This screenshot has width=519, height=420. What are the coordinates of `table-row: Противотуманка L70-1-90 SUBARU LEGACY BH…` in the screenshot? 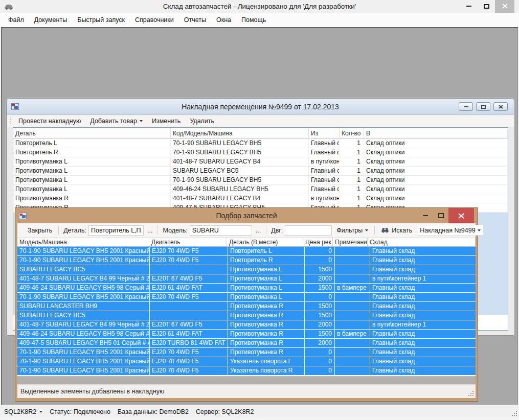 It's located at (261, 180).